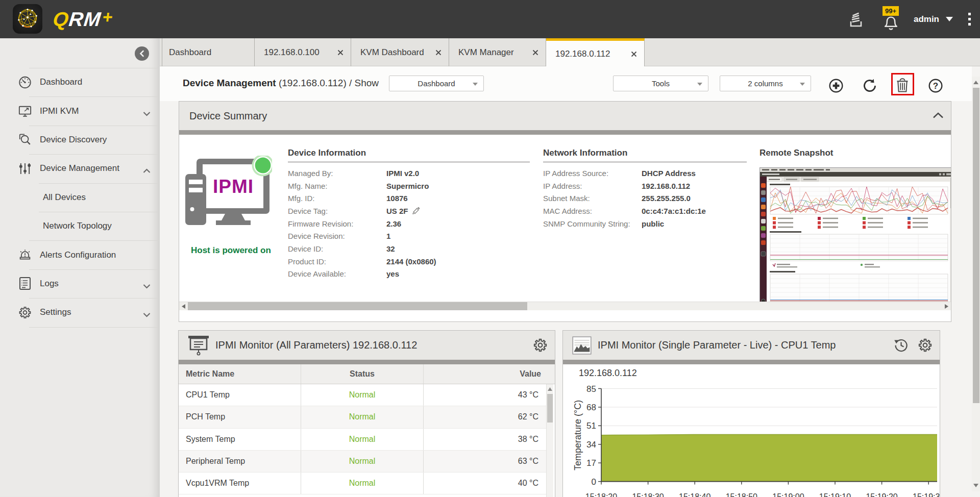 The height and width of the screenshot is (497, 980). Describe the element at coordinates (881, 495) in the screenshot. I see `x-tick-label: 15:19:20` at that location.